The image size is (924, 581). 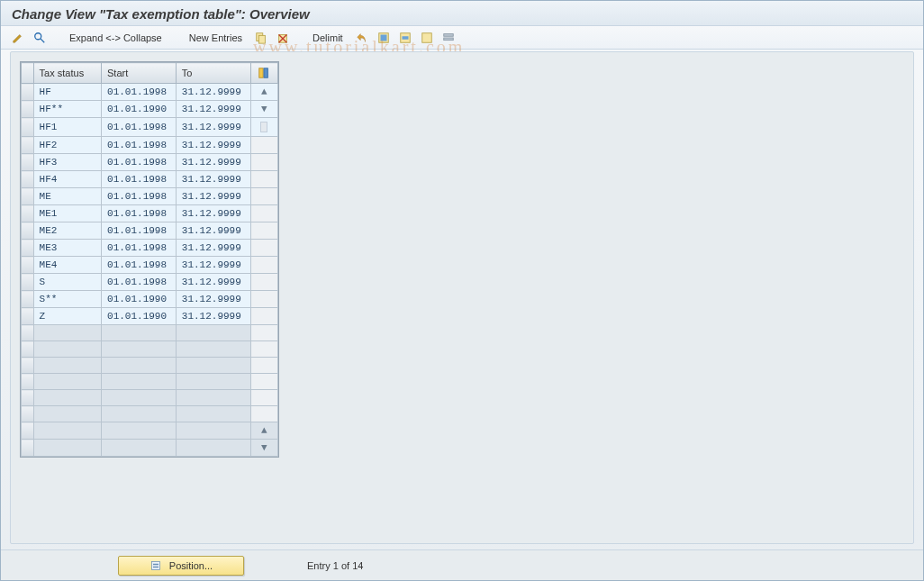 I want to click on table-row: ME101.01.199831.12.9999, so click(x=149, y=214).